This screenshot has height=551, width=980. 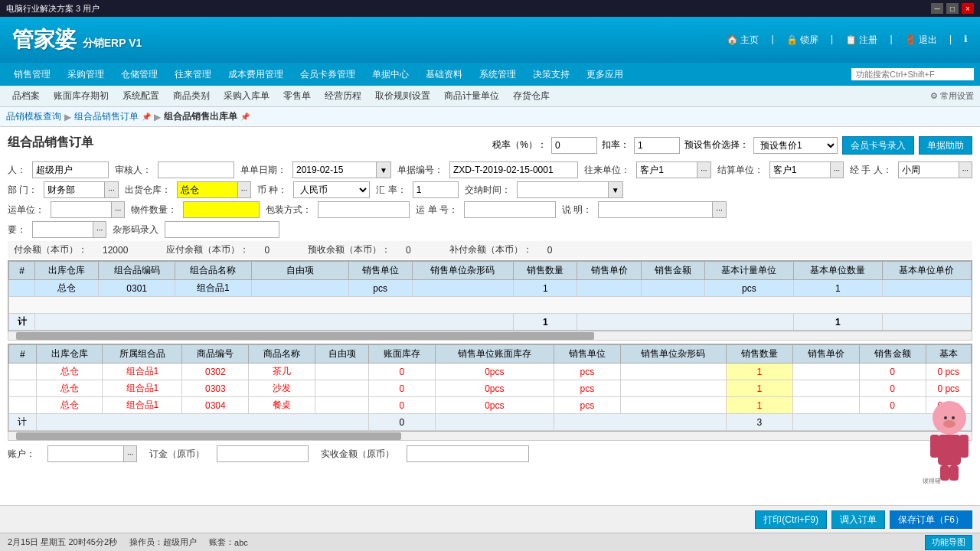 What do you see at coordinates (802, 40) in the screenshot?
I see `lock-link: 🔒 锁屏` at bounding box center [802, 40].